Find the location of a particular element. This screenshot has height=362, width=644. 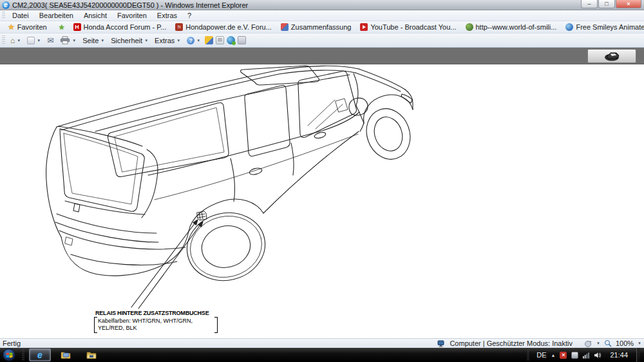

menu-item-datei: Datei is located at coordinates (21, 15).